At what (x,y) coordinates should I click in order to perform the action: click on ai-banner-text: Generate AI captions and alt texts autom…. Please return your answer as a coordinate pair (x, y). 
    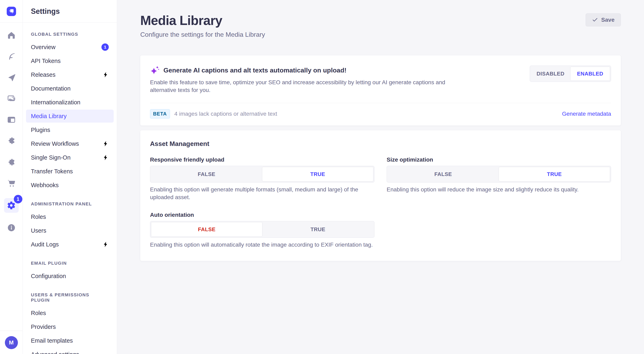
    Looking at the image, I should click on (300, 80).